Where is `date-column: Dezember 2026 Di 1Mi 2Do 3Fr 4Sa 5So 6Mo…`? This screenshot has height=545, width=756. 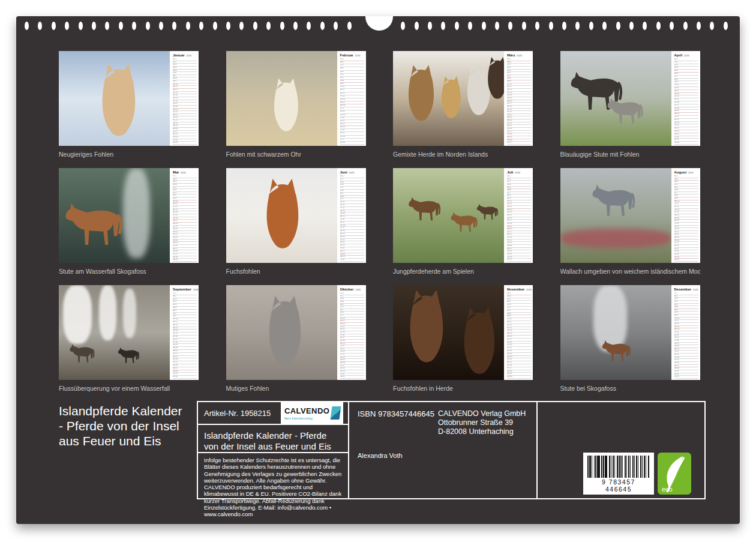
date-column: Dezember 2026 Di 1Mi 2Do 3Fr 4Sa 5So 6Mo… is located at coordinates (686, 333).